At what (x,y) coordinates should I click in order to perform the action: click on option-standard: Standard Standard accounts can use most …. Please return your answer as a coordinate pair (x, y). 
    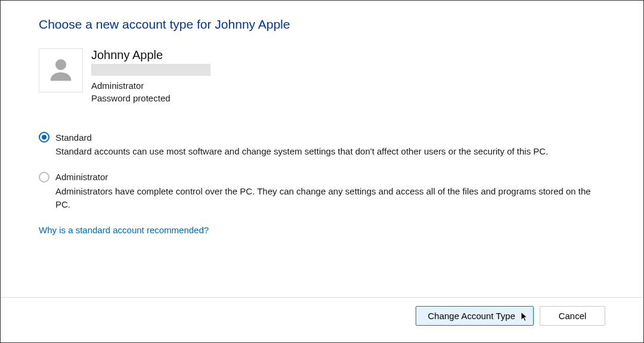
    Looking at the image, I should click on (322, 146).